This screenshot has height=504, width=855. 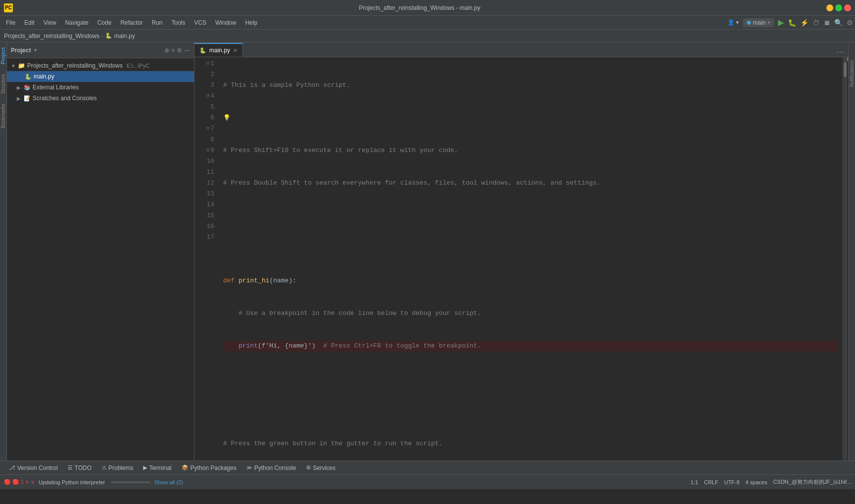 I want to click on maximize-button, so click(x=839, y=8).